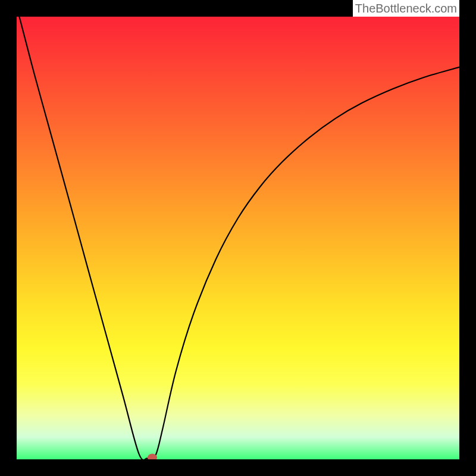  I want to click on optimum-marker, so click(152, 457).